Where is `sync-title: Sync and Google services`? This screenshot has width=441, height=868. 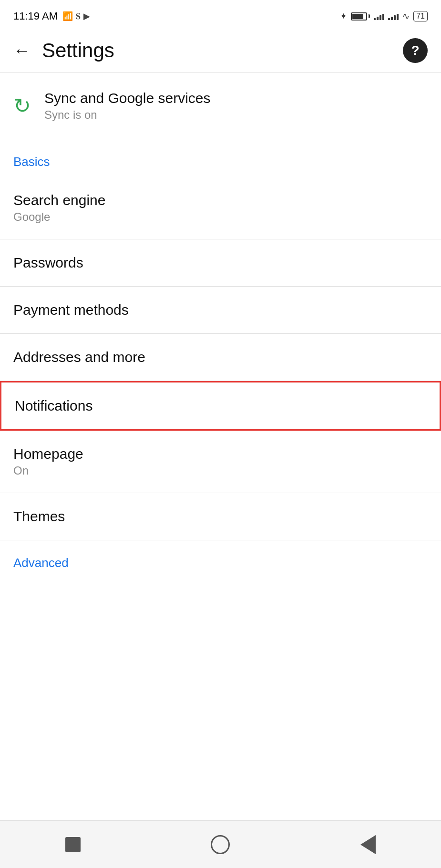 sync-title: Sync and Google services is located at coordinates (128, 98).